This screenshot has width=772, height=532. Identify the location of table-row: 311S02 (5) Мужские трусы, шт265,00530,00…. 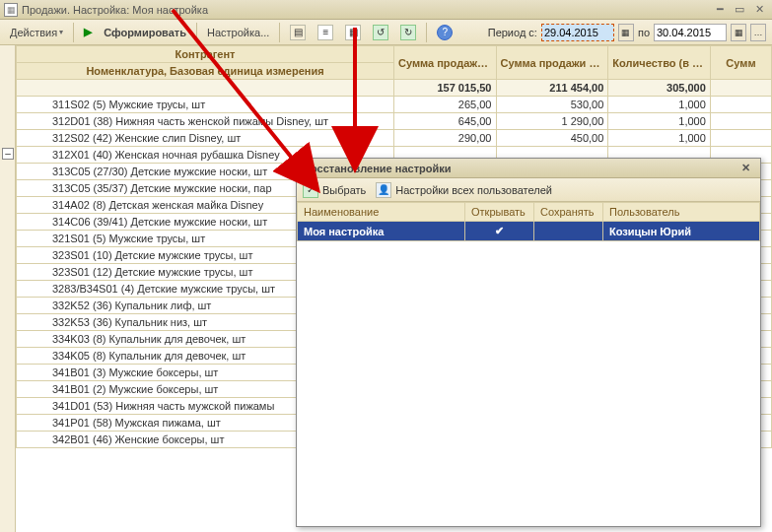
(394, 104).